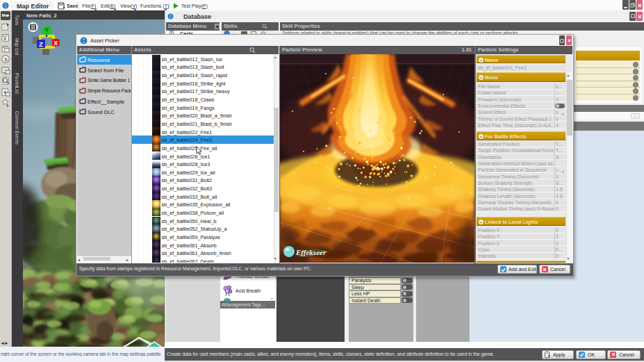  Describe the element at coordinates (311, 252) in the screenshot. I see `svg-text: Effekseer` at that location.